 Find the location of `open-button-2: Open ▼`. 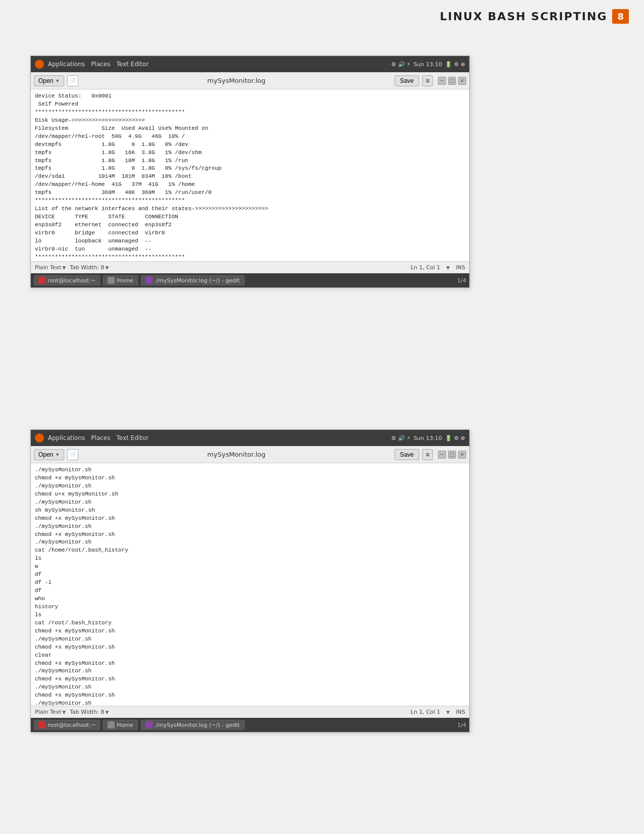

open-button-2: Open ▼ is located at coordinates (49, 455).